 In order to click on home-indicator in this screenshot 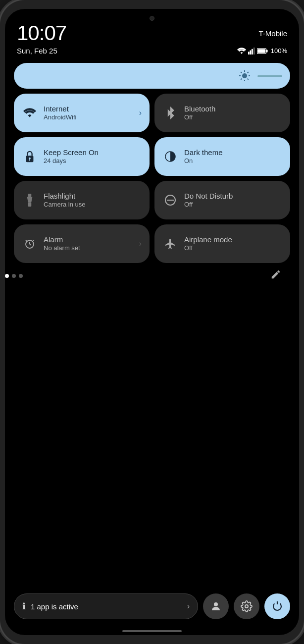, I will do `click(152, 631)`.